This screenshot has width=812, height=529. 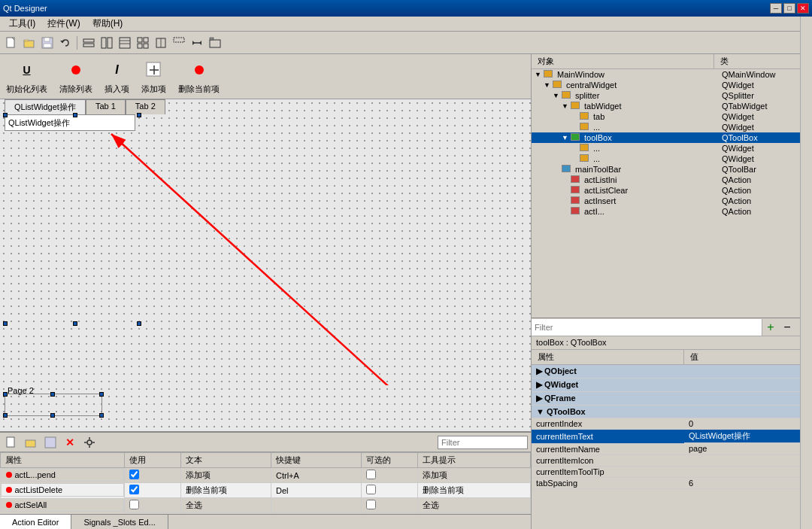 What do you see at coordinates (23, 24) in the screenshot?
I see `menu-tools: 工具(I)` at bounding box center [23, 24].